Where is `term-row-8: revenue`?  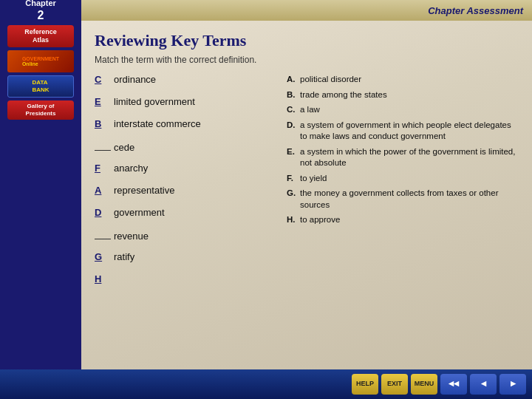
term-row-8: revenue is located at coordinates (183, 238).